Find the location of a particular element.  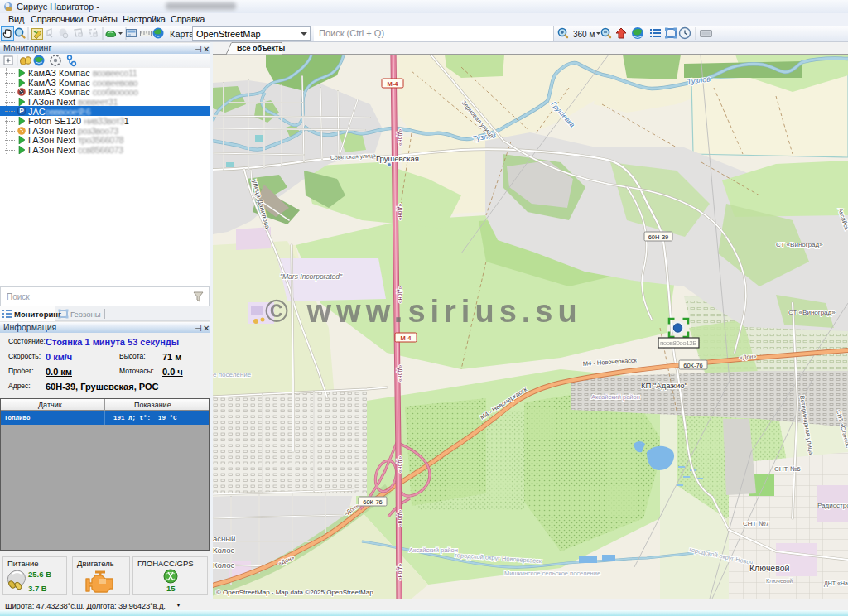

svg-text: Радиостро is located at coordinates (833, 505).